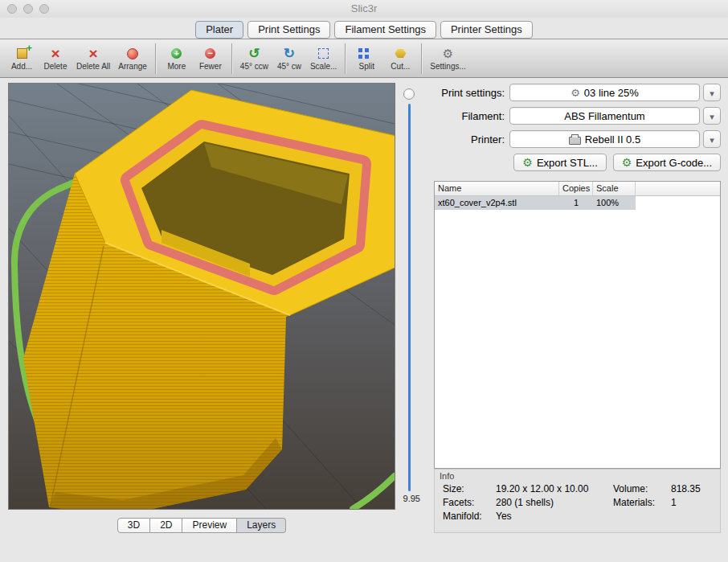 This screenshot has width=728, height=562. Describe the element at coordinates (289, 59) in the screenshot. I see `rotate-cw-button: 45° cw` at that location.